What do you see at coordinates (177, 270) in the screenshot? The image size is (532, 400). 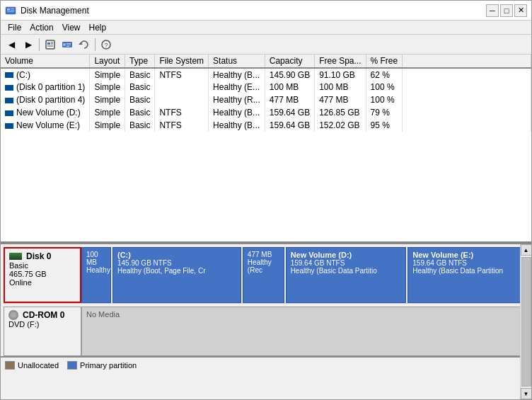 I see `partition-status: Healthy (Boot, Page File, Cr` at bounding box center [177, 270].